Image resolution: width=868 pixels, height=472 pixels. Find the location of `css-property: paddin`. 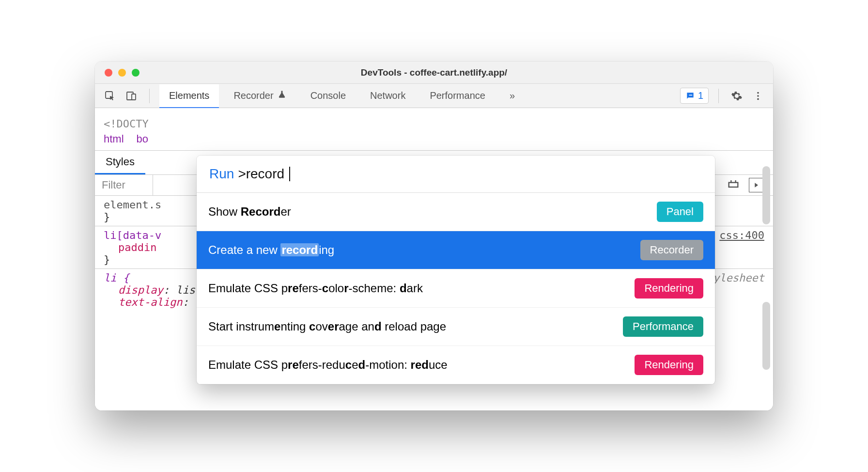

css-property: paddin is located at coordinates (138, 247).